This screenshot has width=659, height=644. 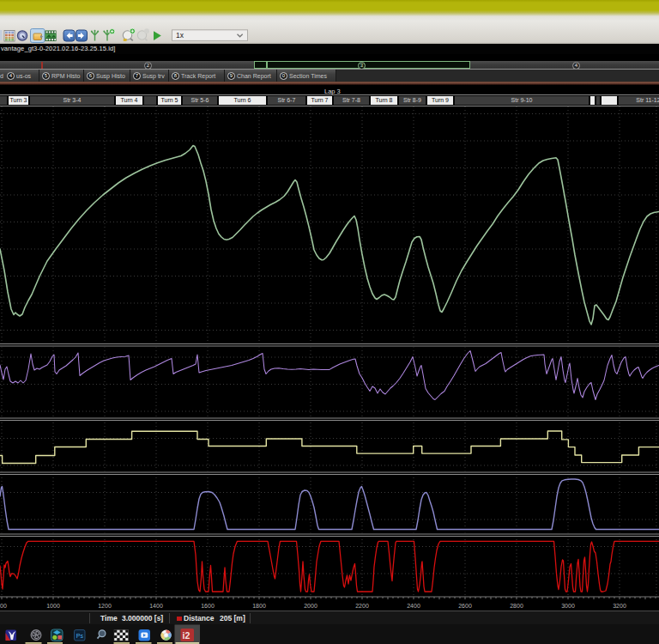 I want to click on svg-text: 1200, so click(x=105, y=606).